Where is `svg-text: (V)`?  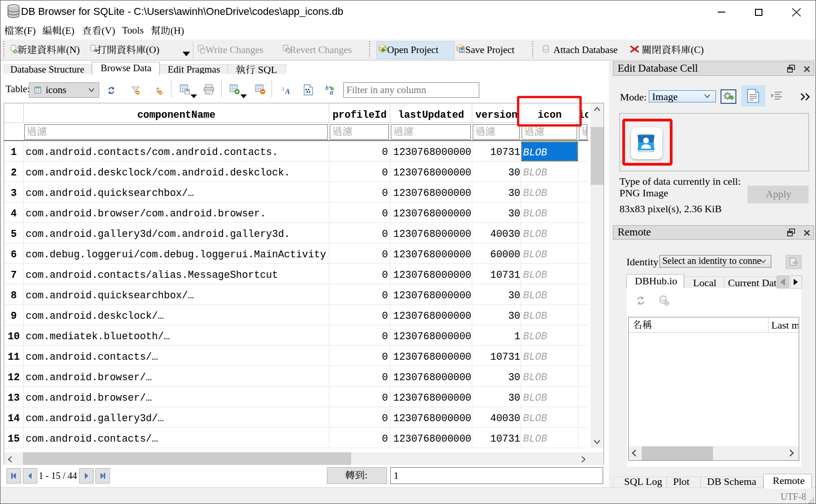 svg-text: (V) is located at coordinates (108, 31).